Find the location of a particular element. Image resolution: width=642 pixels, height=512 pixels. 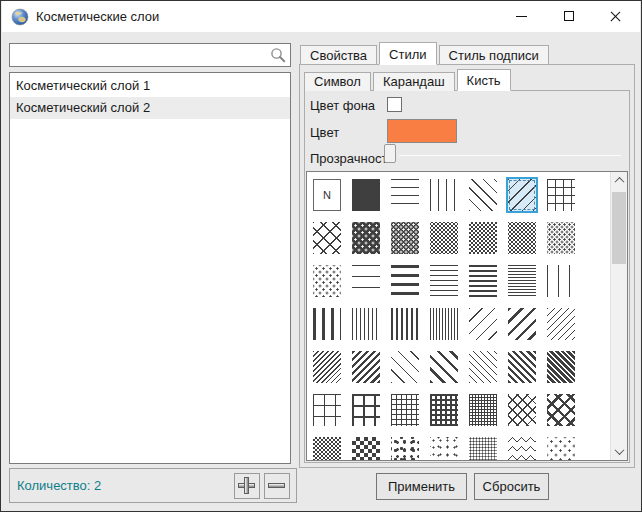

titlebar: Косметические слои is located at coordinates (321, 16).